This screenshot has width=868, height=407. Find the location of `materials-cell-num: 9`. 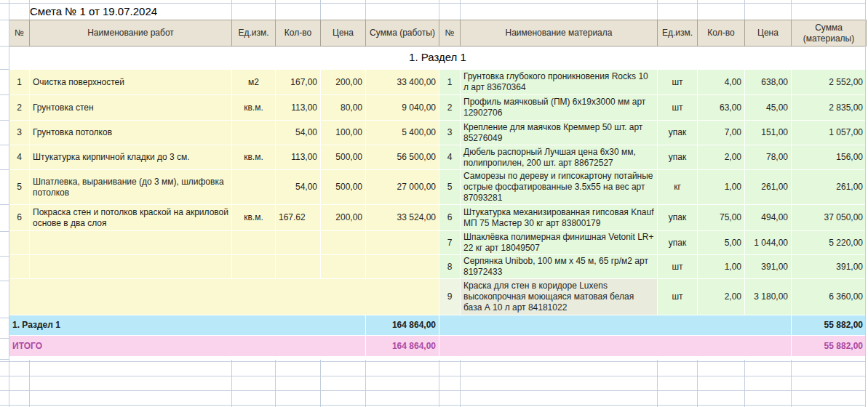

materials-cell-num: 9 is located at coordinates (450, 297).